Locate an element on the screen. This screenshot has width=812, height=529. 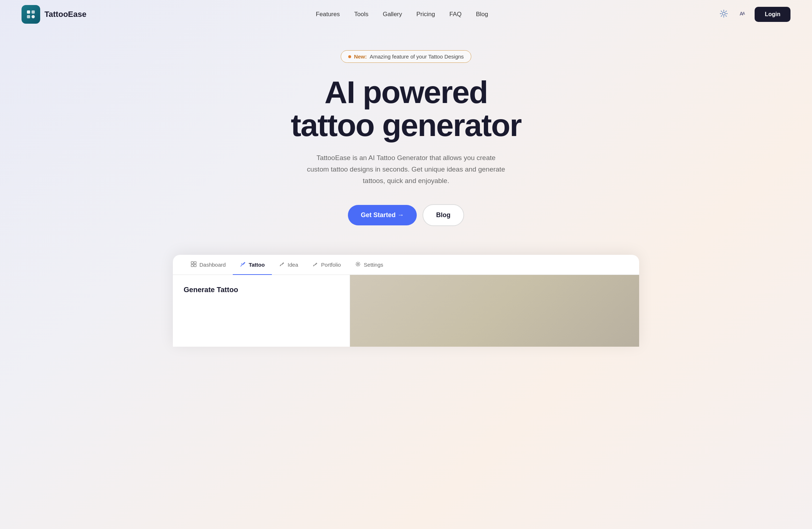
generate-tattoo-title: Generate Tattoo is located at coordinates (261, 290).